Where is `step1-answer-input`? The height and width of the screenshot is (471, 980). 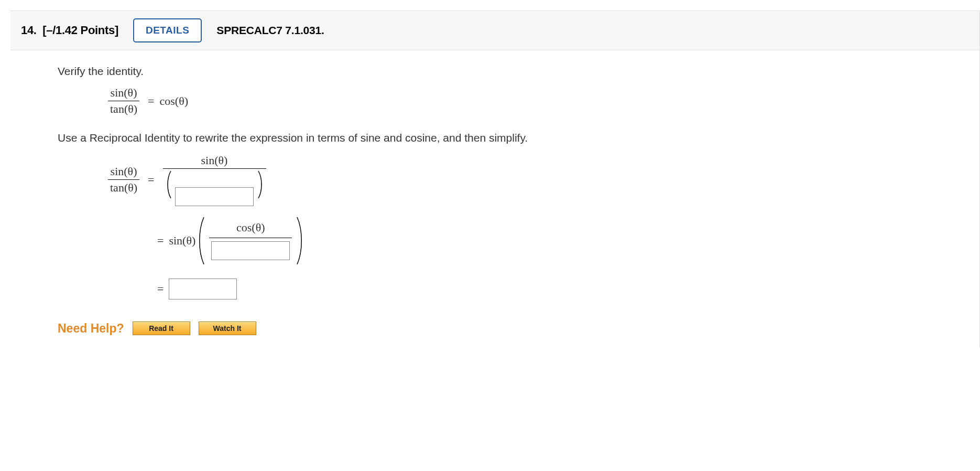
step1-answer-input is located at coordinates (214, 197).